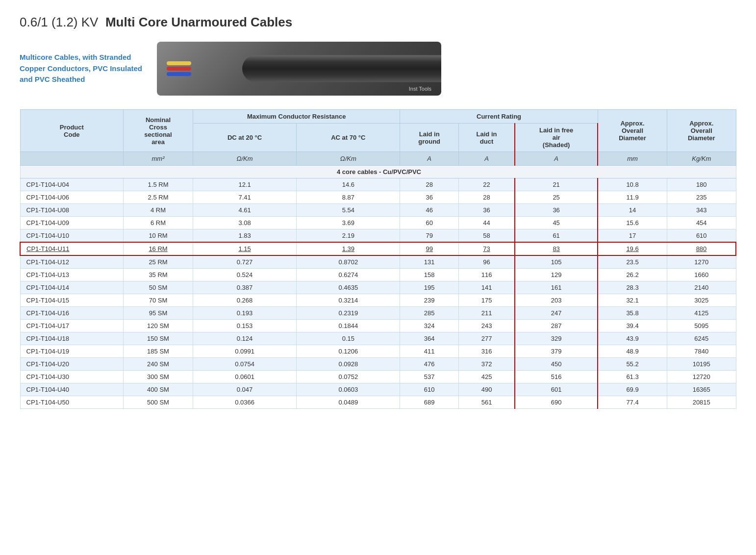 The height and width of the screenshot is (555, 756). I want to click on table-row: CP1-T104-U19185 SM0.09910.12064113163794…, so click(378, 352).